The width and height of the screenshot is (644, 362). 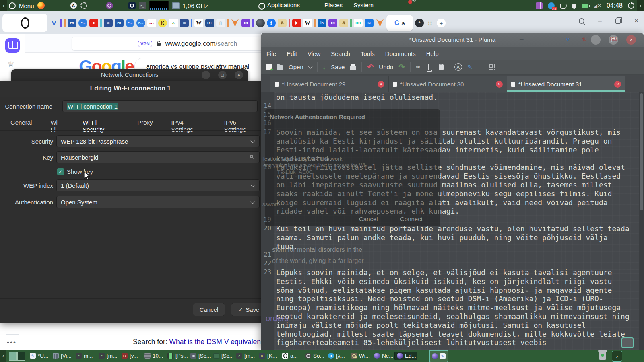 I want to click on network-connections-window: Network Connections – ▢ ✕, so click(x=130, y=75).